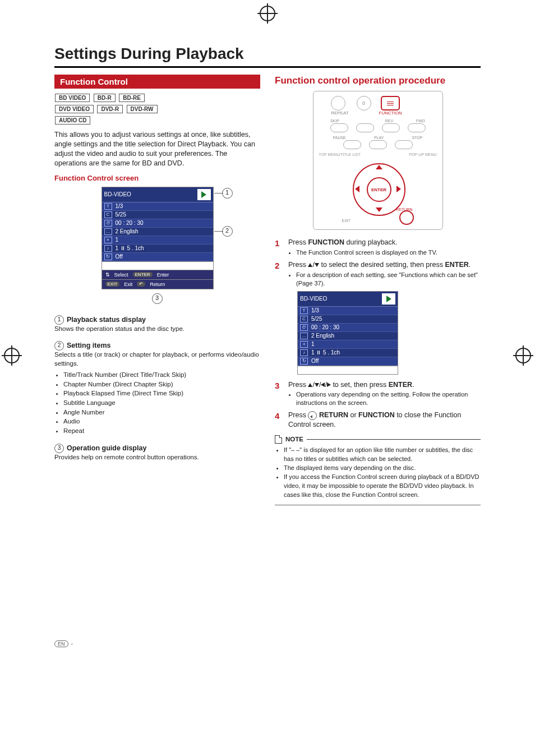  I want to click on time-icon: ⏱, so click(108, 223).